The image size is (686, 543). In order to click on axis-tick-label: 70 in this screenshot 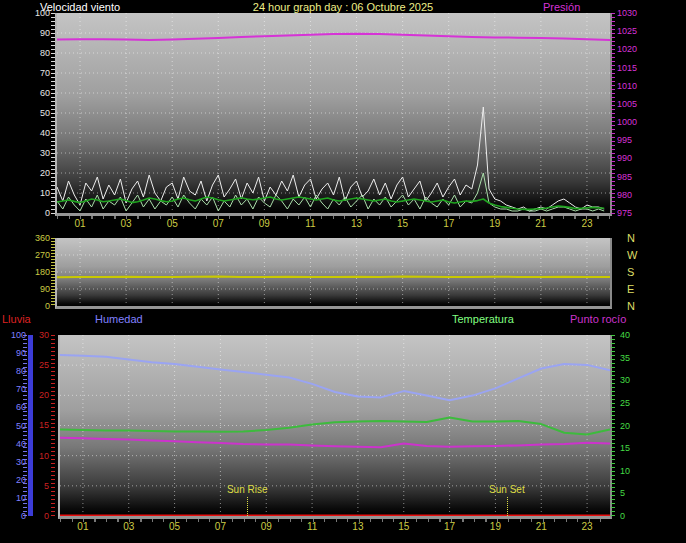, I will do `click(35, 74)`.